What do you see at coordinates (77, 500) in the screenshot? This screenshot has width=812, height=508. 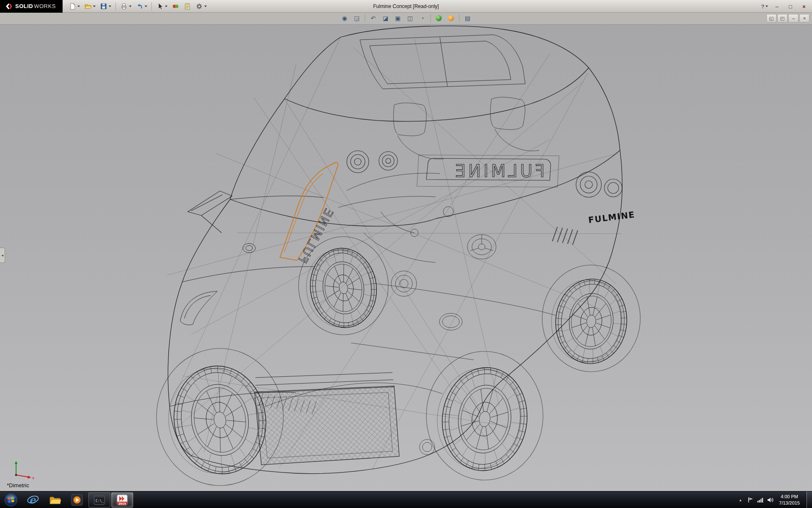 I see `media-player-icon` at bounding box center [77, 500].